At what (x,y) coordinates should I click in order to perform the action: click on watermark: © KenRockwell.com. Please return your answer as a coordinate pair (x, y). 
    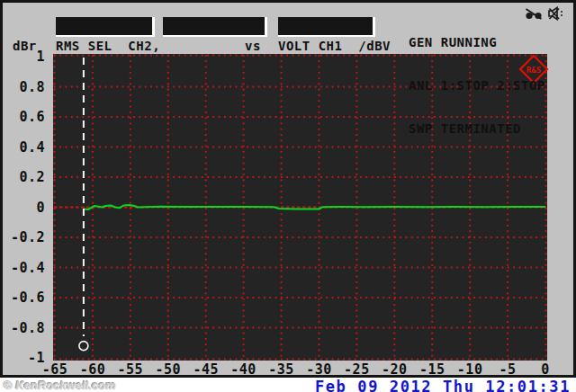
    Looking at the image, I should click on (59, 385).